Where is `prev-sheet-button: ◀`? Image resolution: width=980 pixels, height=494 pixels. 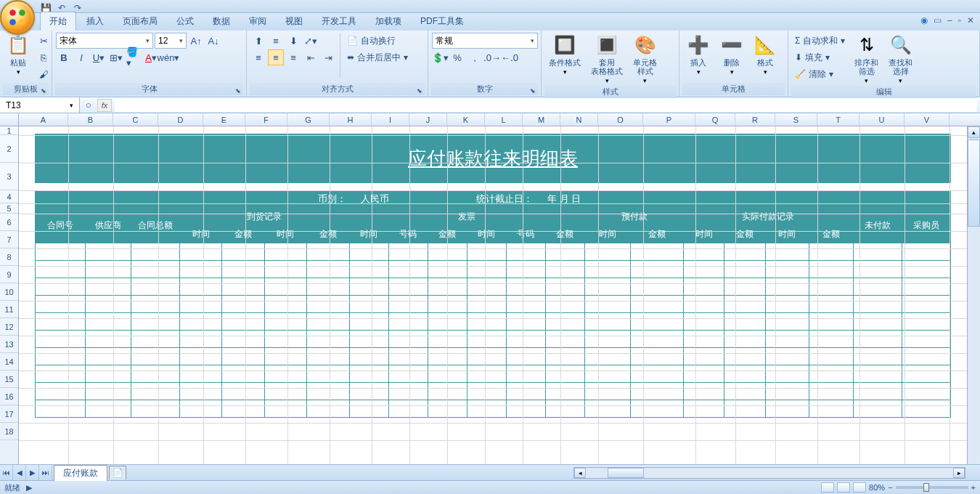 prev-sheet-button: ◀ is located at coordinates (20, 472).